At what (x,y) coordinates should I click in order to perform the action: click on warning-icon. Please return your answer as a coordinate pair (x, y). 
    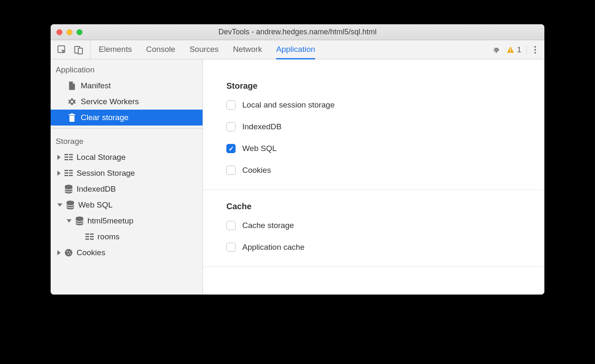
    Looking at the image, I should click on (510, 50).